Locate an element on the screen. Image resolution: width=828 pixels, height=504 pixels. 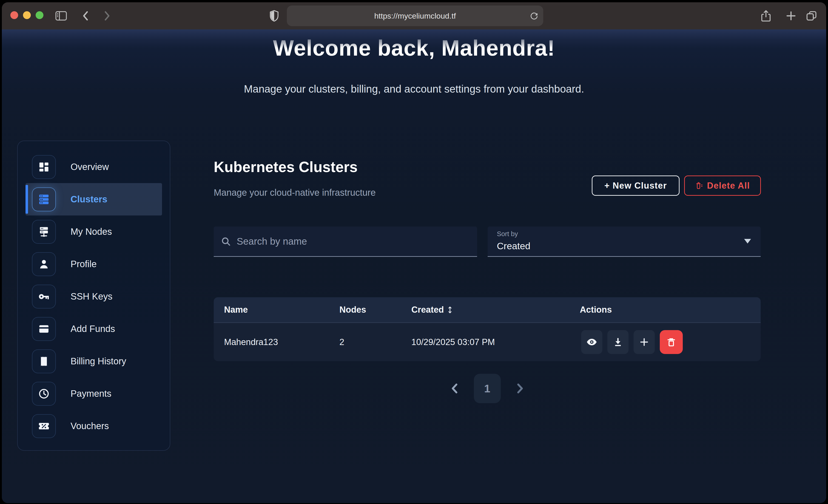
table-row: Mahendra123 2 10/29/2025 03:07 PM is located at coordinates (487, 342).